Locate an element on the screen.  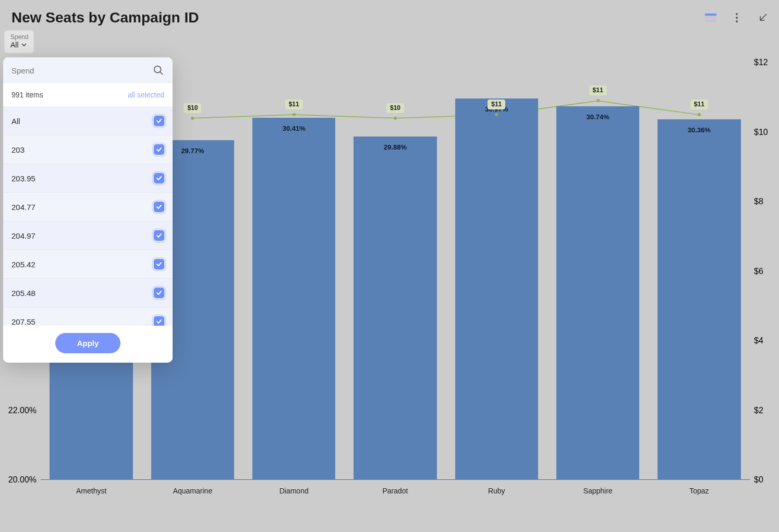
dropdown-option: 203.95 is located at coordinates (88, 178).